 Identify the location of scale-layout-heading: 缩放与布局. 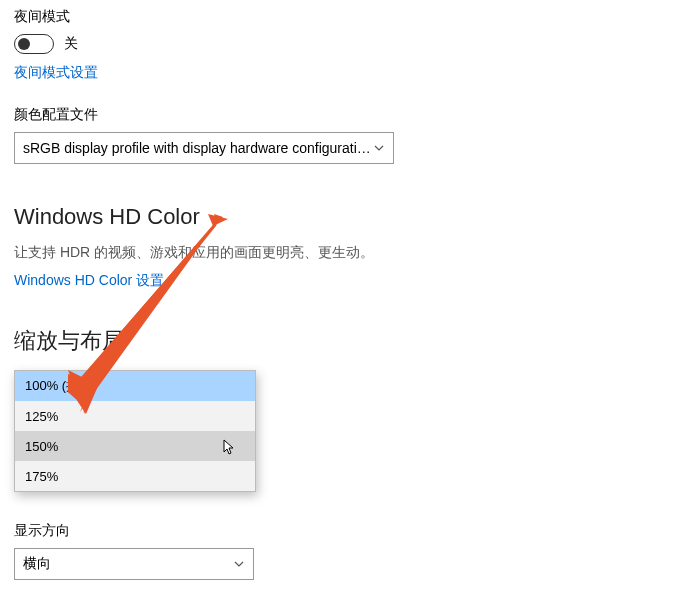
(347, 341).